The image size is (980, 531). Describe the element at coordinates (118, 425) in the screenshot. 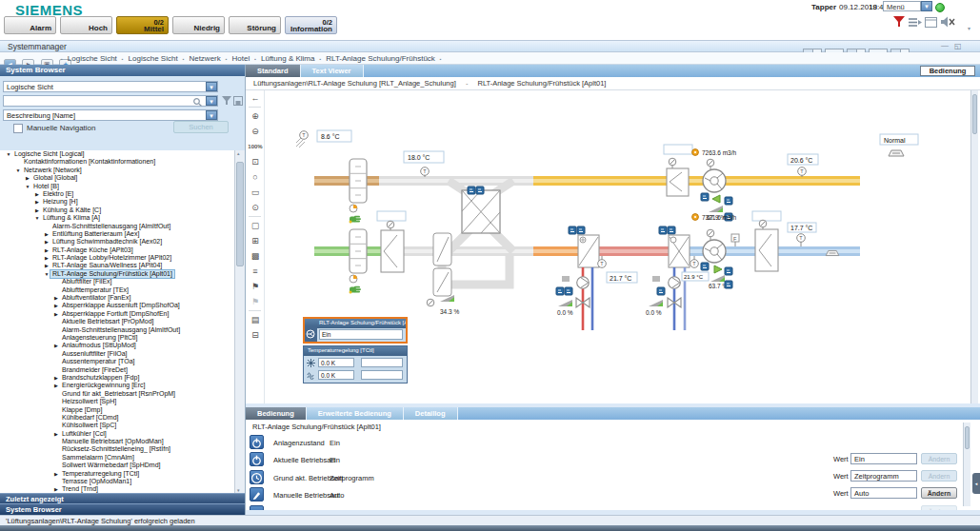

I see `tree-item: Kühlsollwert [SpC]` at that location.